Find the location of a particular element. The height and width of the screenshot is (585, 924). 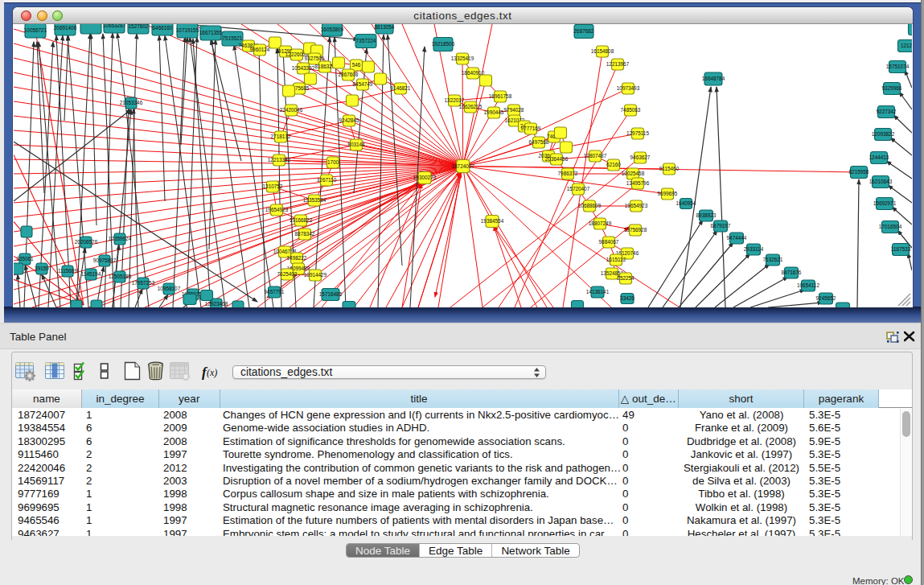

svg-text: 8938923 is located at coordinates (706, 216).